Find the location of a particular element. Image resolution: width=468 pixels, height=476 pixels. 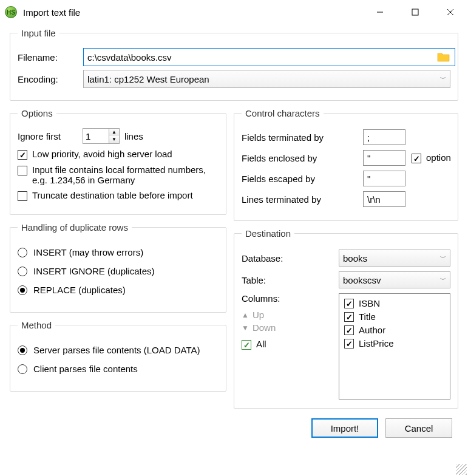

triangle-up-icon: ▲ is located at coordinates (245, 315).